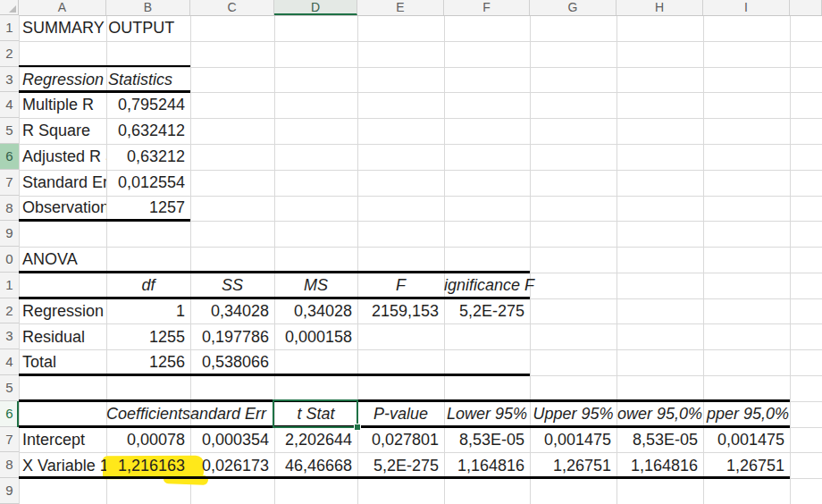 The width and height of the screenshot is (822, 504). Describe the element at coordinates (400, 415) in the screenshot. I see `cell-E16: P-value` at that location.